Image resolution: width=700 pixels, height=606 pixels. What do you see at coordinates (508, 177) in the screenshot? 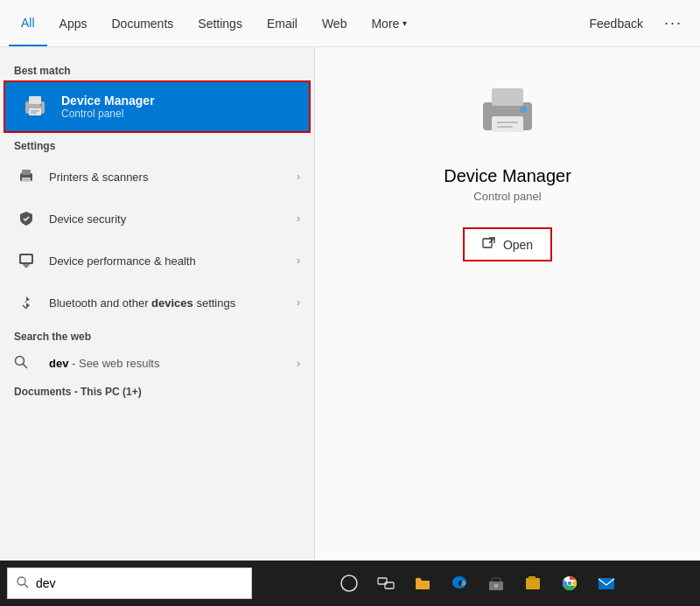
I see `detail-title: Device Manager` at bounding box center [508, 177].